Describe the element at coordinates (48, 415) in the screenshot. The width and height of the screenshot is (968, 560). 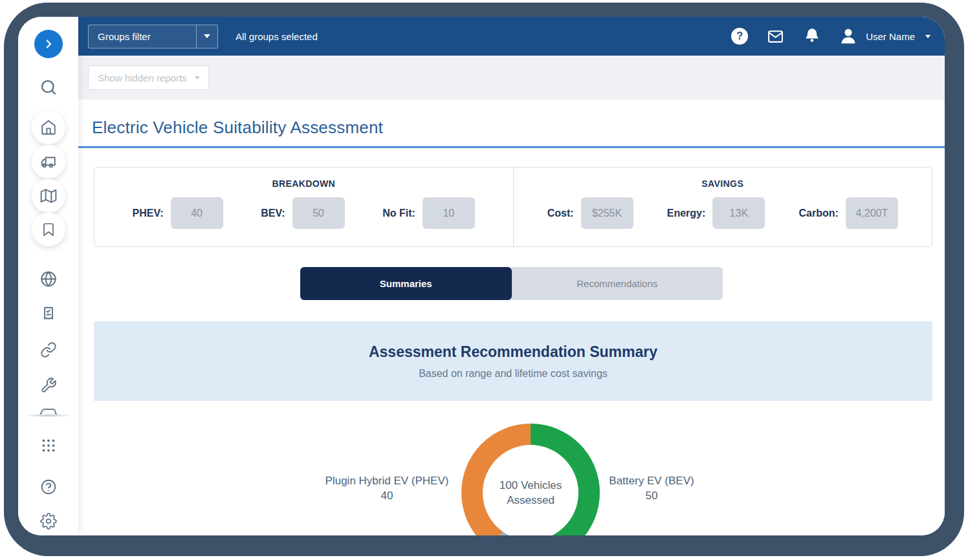
I see `sidebar-fold-shadow` at that location.